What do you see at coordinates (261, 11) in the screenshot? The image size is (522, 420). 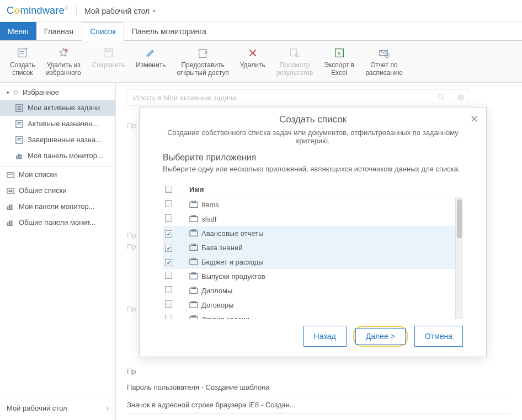 I see `topbar: Comindware® Мой рабочий стол ▾` at bounding box center [261, 11].